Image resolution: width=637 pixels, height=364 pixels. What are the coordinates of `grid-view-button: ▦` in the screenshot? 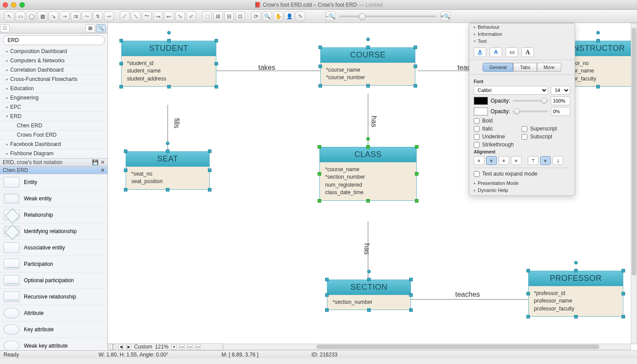 It's located at (90, 28).